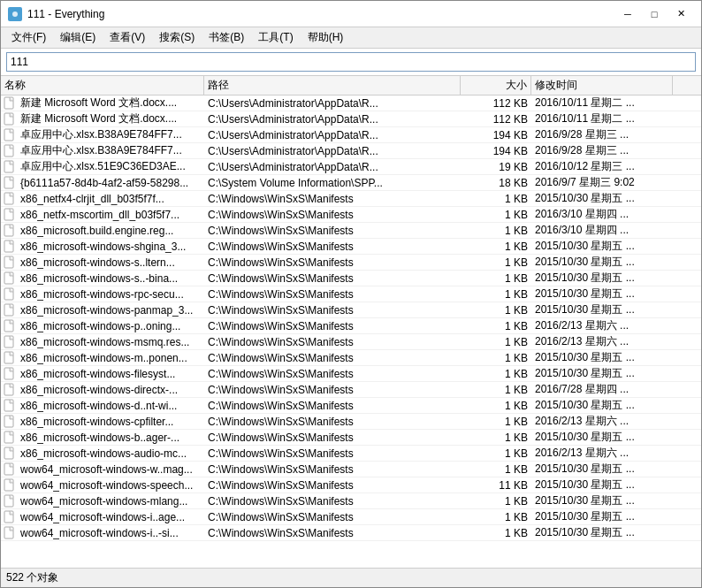 The width and height of the screenshot is (702, 588). I want to click on menu-item: 查看(V), so click(127, 37).